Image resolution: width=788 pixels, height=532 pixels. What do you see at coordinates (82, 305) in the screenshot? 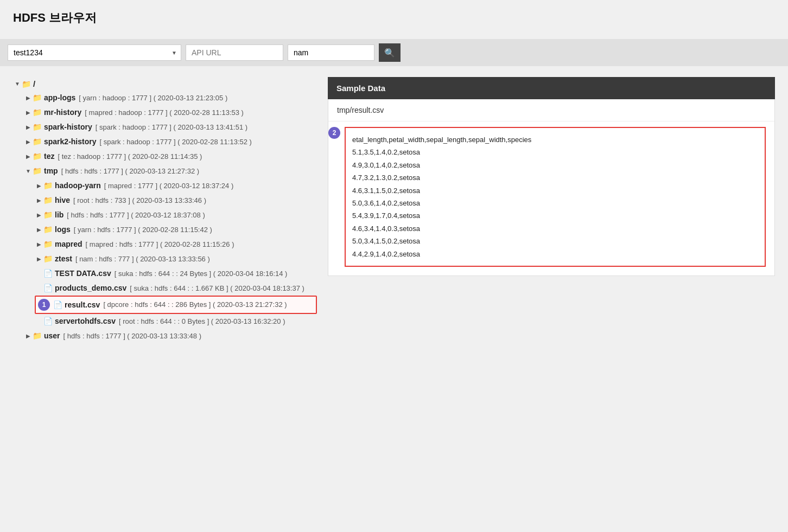
I see `item-name: result.csv` at bounding box center [82, 305].